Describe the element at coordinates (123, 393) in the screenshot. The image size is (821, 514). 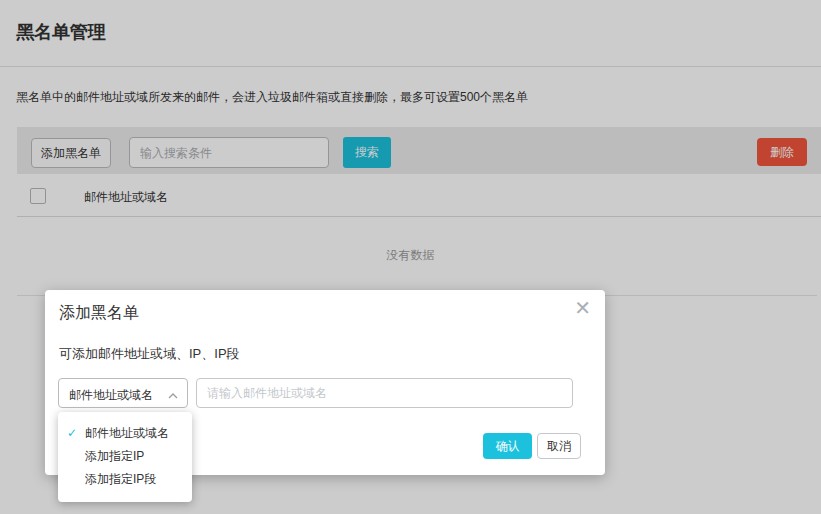
I see `type-select: 邮件地址或域名` at that location.